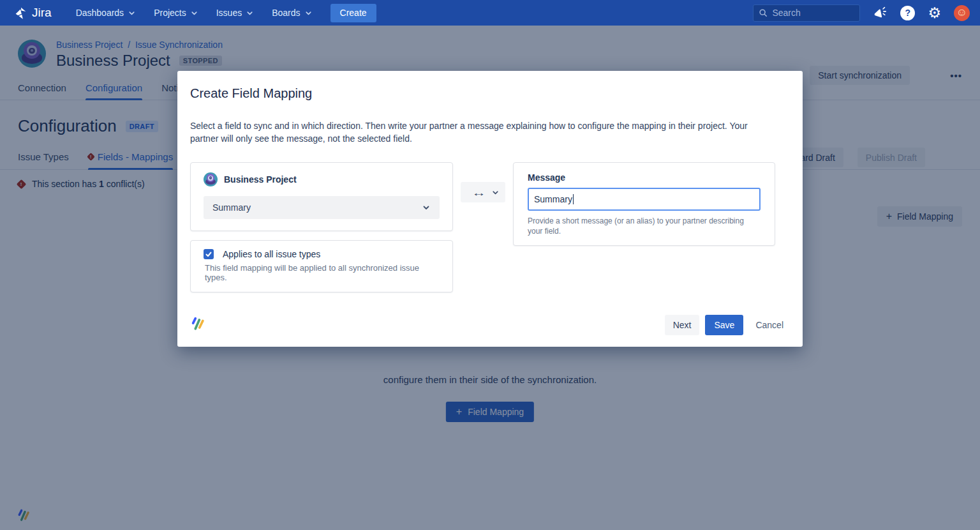  Describe the element at coordinates (934, 13) in the screenshot. I see `gear-icon: ⚙` at that location.